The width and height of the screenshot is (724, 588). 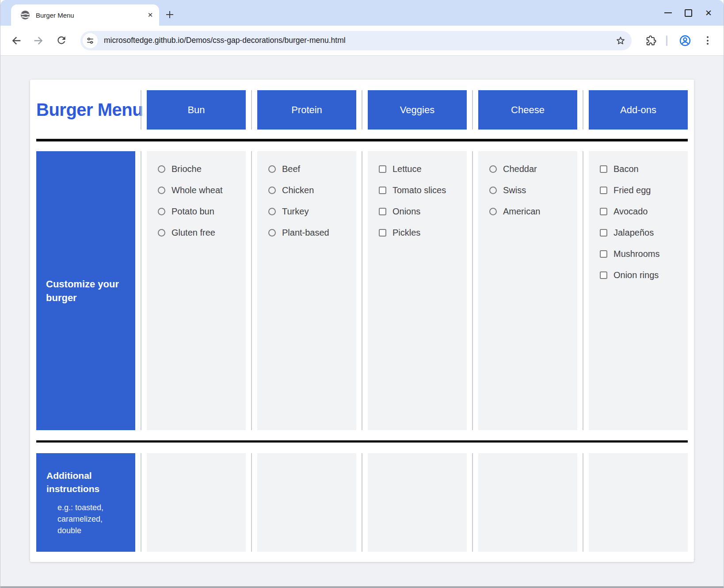 I want to click on close-button: ✕, so click(x=709, y=13).